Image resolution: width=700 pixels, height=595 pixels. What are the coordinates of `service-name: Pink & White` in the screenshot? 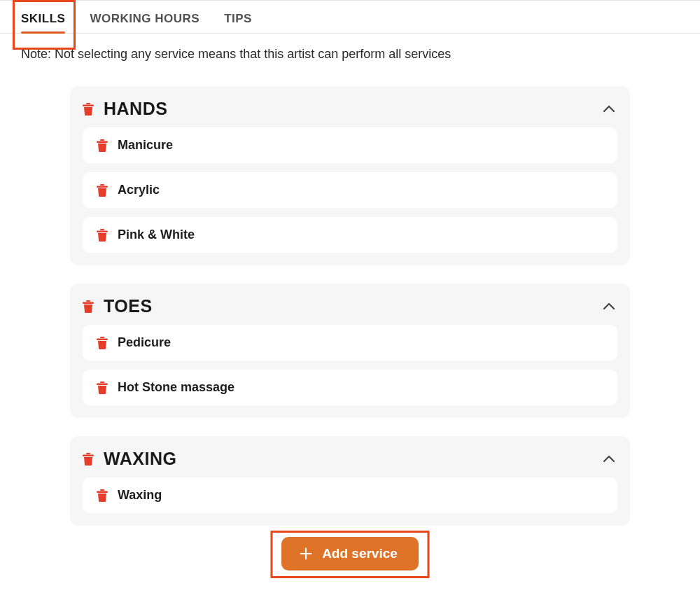 It's located at (156, 235).